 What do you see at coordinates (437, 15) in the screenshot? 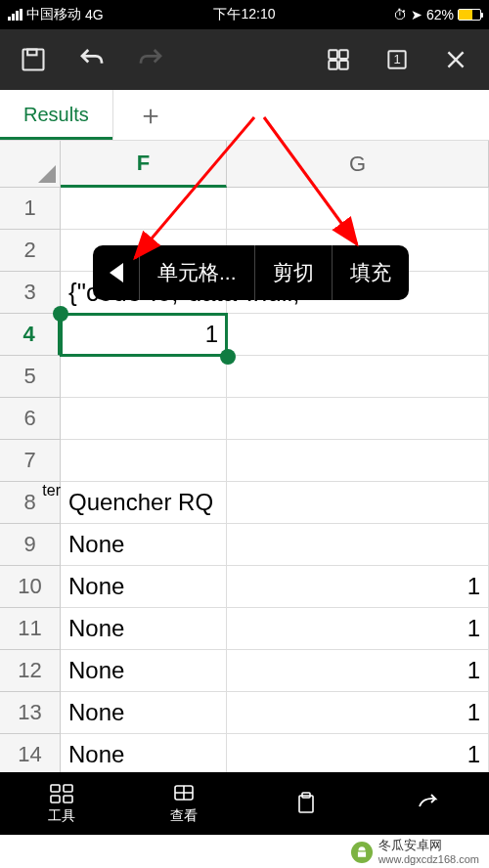
I see `status-right: ⏱ ➤ 62%` at bounding box center [437, 15].